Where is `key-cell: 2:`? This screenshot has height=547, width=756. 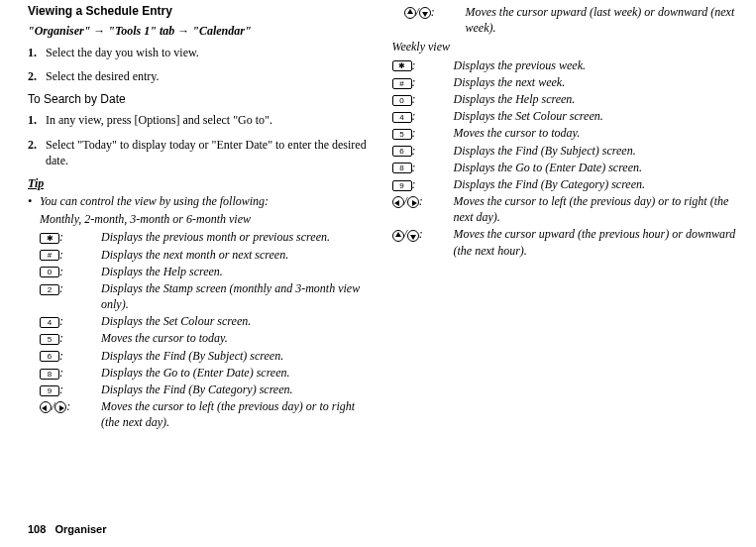
key-cell: 2: is located at coordinates (70, 297).